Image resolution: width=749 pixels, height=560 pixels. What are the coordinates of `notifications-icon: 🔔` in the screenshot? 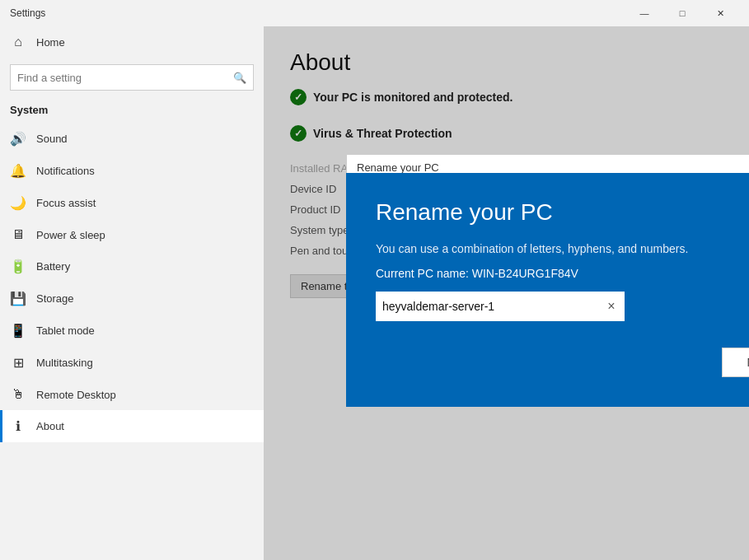 It's located at (18, 171).